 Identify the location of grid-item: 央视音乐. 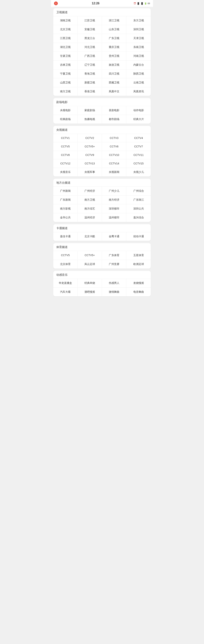
(66, 172).